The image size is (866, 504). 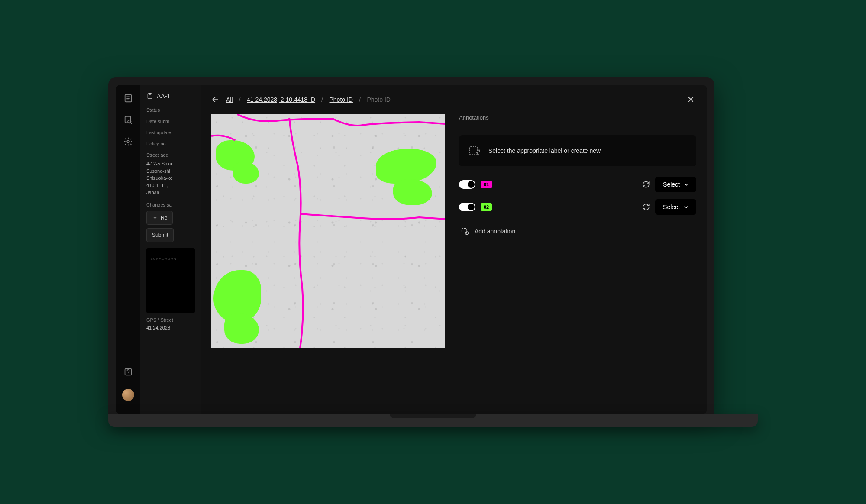 I want to click on doc-header: AA-1, so click(x=171, y=96).